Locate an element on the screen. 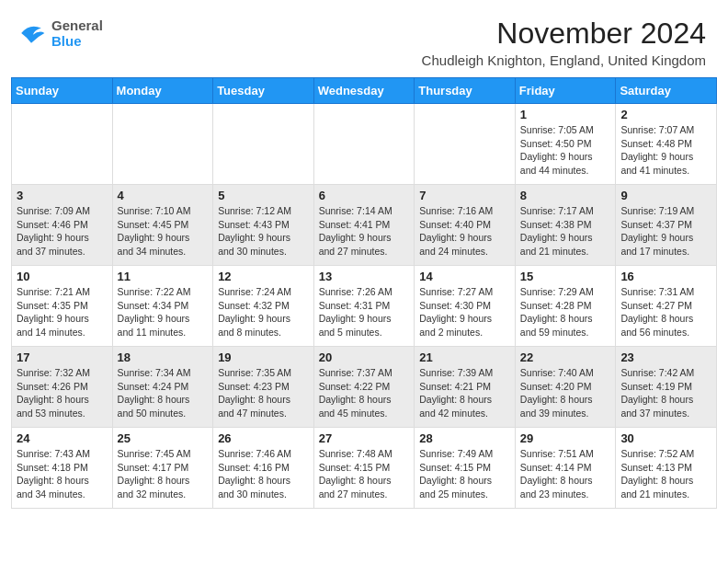 This screenshot has width=728, height=563. calendar-cell: 24Sunrise: 7:43 AM Sunset: 4:18 PM Dayli… is located at coordinates (63, 468).